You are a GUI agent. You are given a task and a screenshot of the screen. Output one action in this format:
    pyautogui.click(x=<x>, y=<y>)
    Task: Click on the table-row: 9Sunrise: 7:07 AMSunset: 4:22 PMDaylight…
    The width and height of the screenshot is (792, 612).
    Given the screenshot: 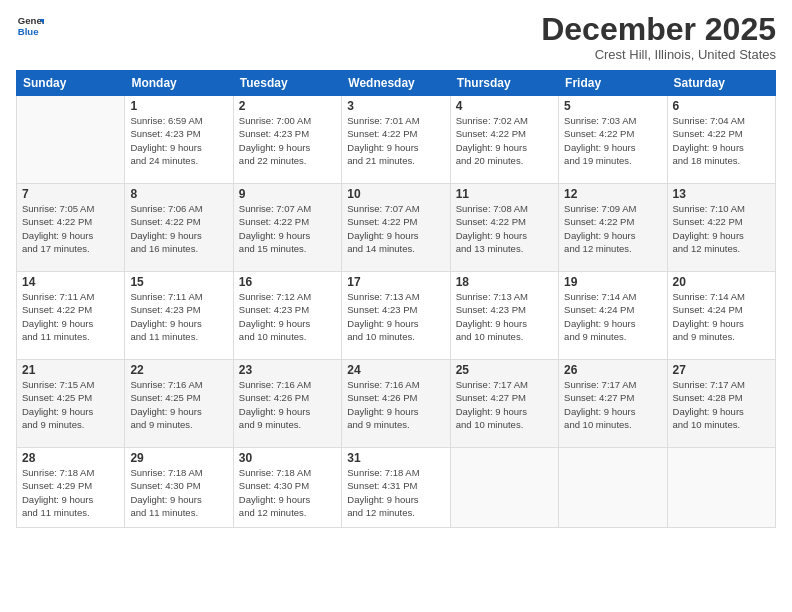 What is the action you would take?
    pyautogui.click(x=287, y=228)
    